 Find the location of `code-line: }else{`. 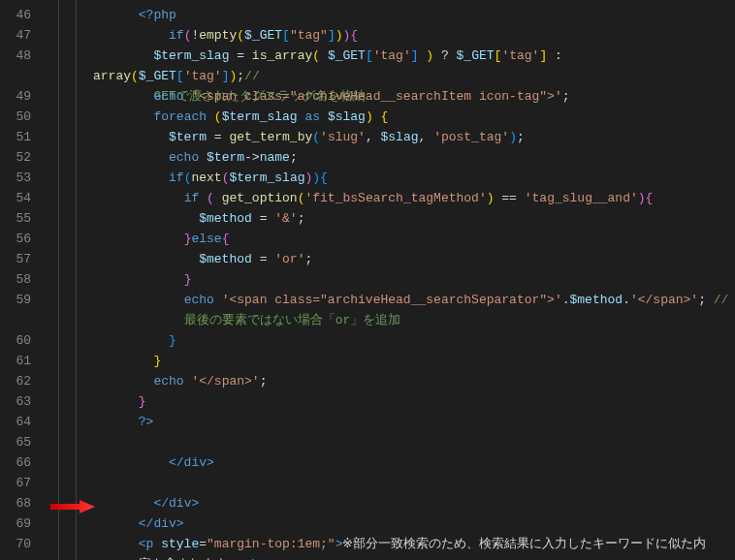

code-line: }else{ is located at coordinates (414, 238).